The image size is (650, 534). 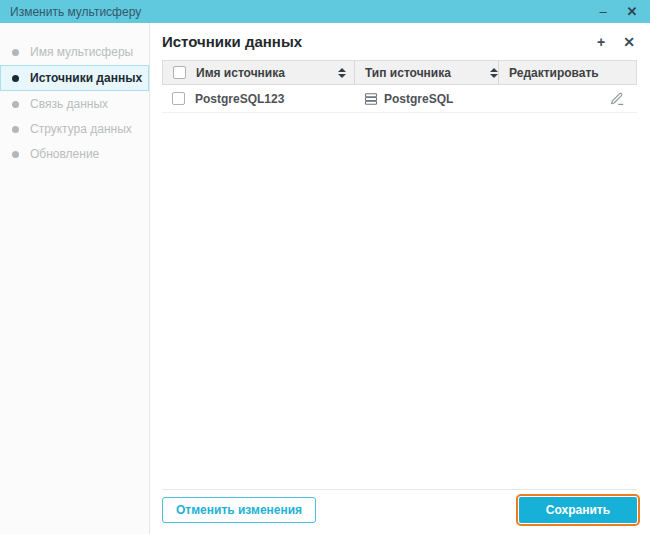 I want to click on sidebar-item-data-link: Связь данных, so click(x=74, y=104).